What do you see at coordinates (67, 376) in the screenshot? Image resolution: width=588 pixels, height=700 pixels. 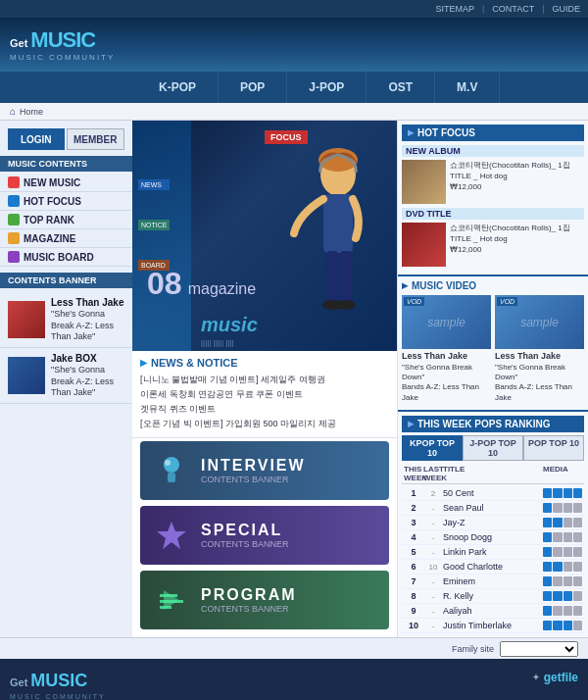 I see `sidebar-banner-jake-box: Jake BOX "She's Gonna Break A-Z: Less Th…` at bounding box center [67, 376].